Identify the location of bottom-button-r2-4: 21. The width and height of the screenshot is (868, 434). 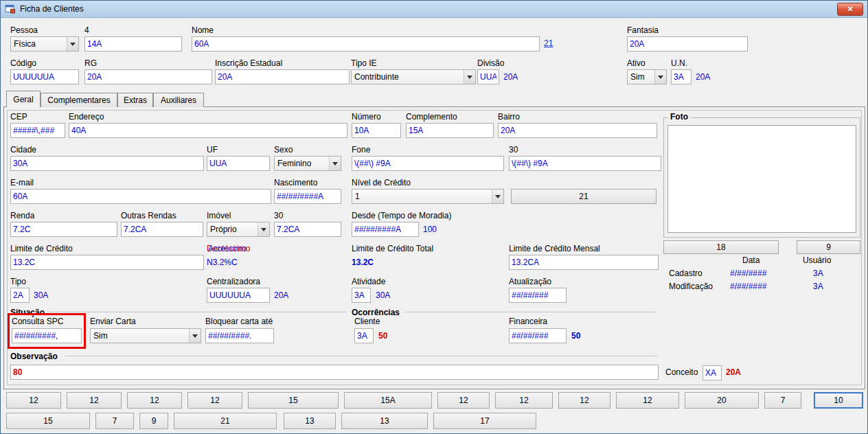
(225, 421).